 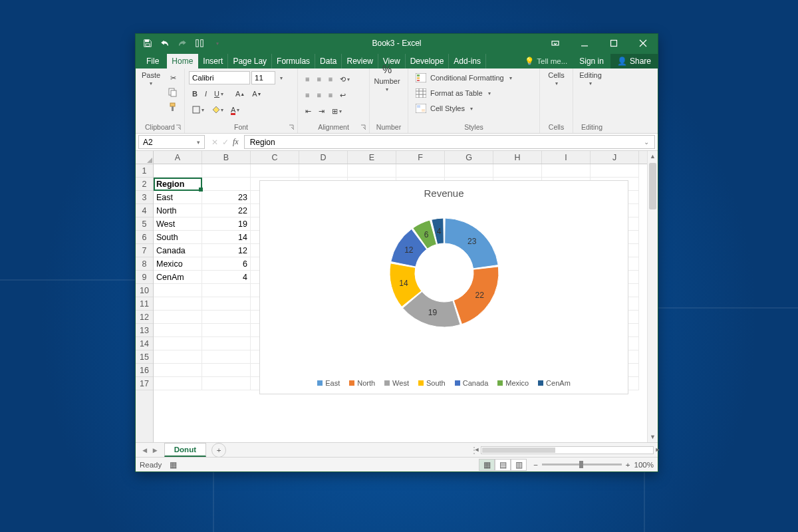 I want to click on row-header-9: 9, so click(x=144, y=277).